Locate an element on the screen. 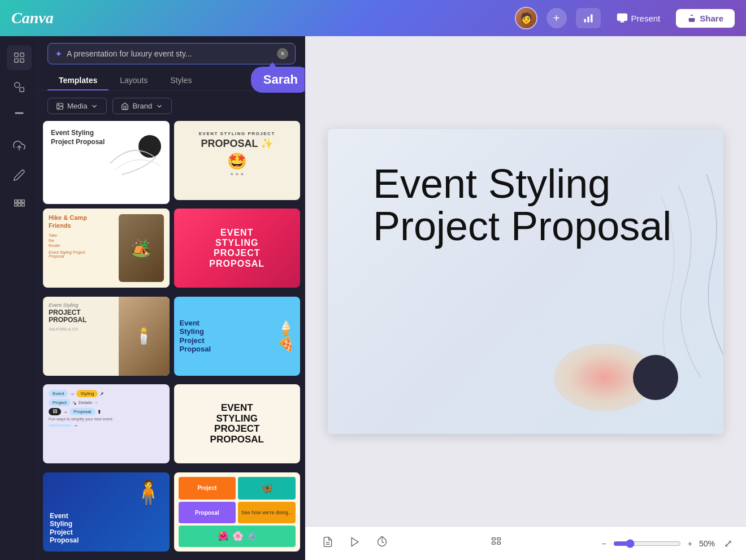  add-button: + is located at coordinates (557, 18).